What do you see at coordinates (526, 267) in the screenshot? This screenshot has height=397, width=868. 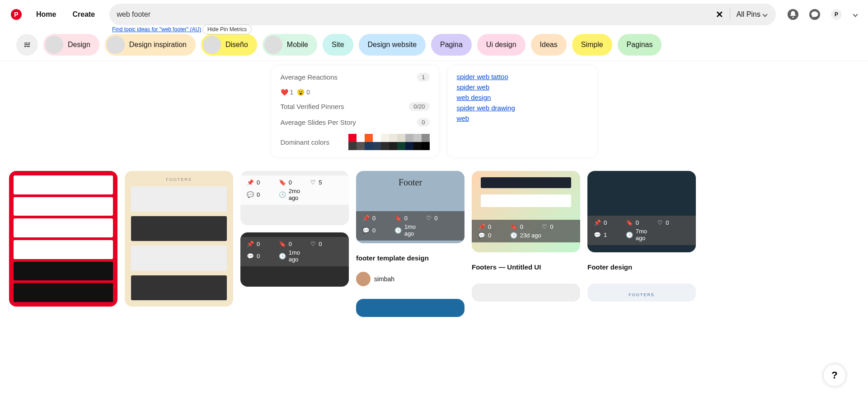 I see `pin-title: Footers — Untitled UI` at bounding box center [526, 267].